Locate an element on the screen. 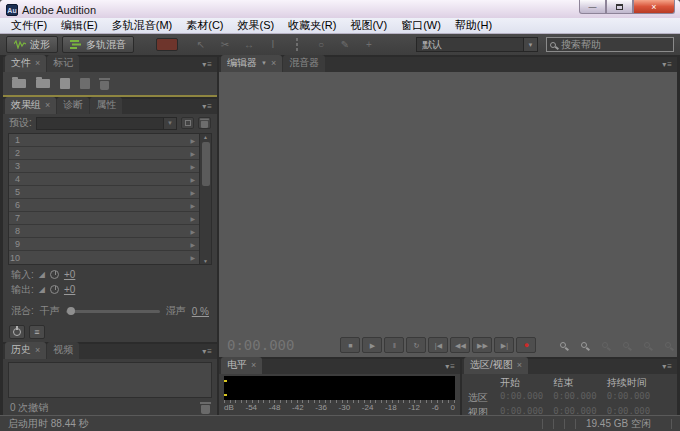 Image resolution: width=680 pixels, height=431 pixels. tab-diagnostics: 诊断 is located at coordinates (73, 106).